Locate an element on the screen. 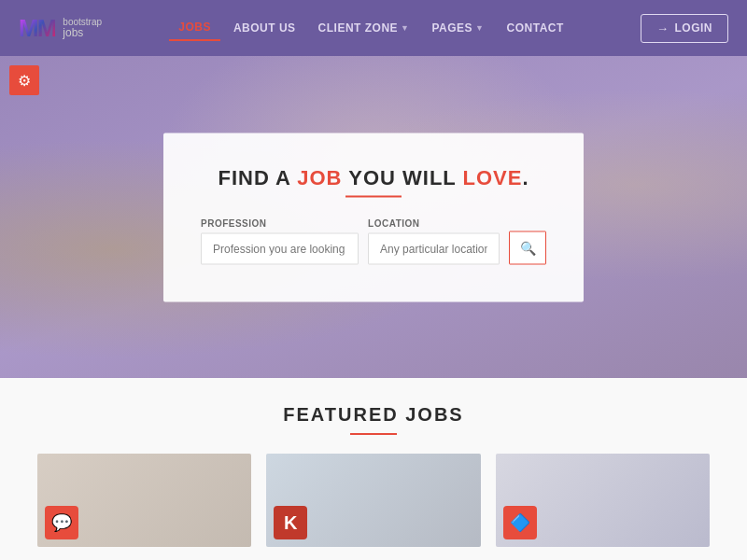  nav-item-jobs: JOBS is located at coordinates (194, 28).